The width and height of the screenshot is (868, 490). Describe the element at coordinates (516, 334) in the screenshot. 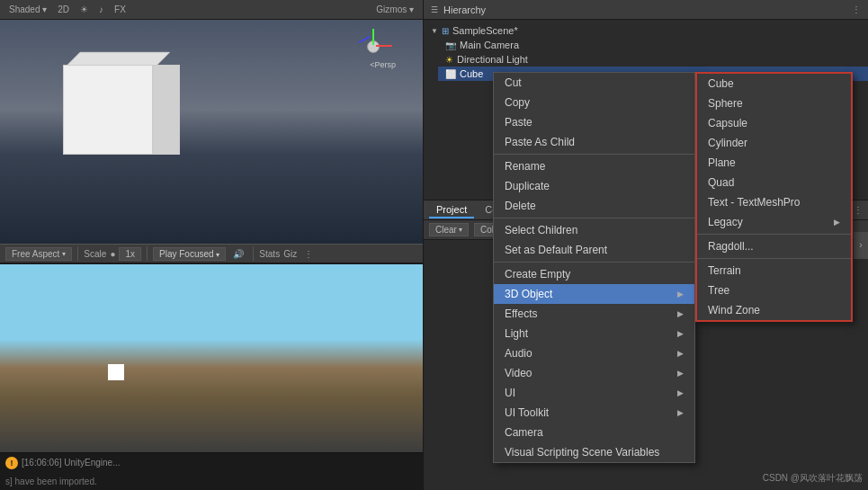

I see `light-menu-label: Light` at that location.